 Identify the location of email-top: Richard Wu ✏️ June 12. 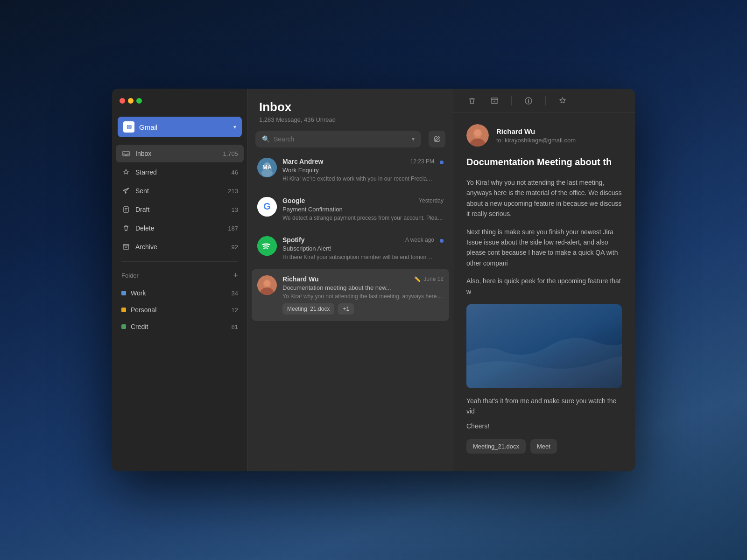
(363, 279).